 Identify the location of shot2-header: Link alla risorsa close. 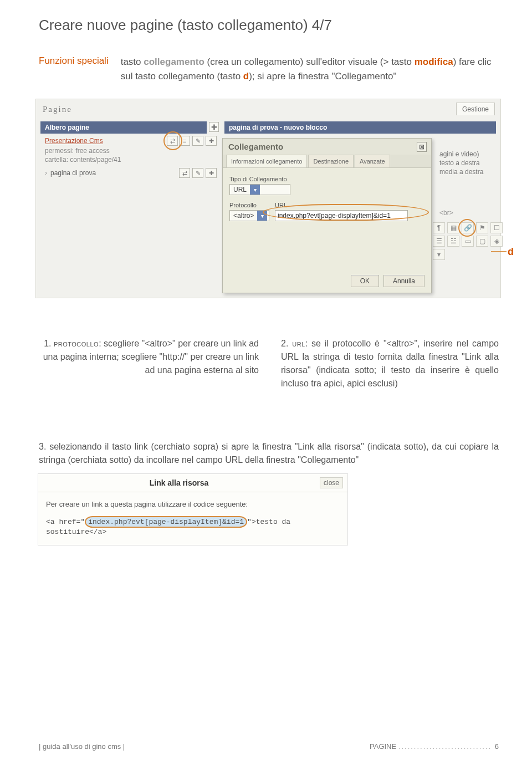
(193, 483).